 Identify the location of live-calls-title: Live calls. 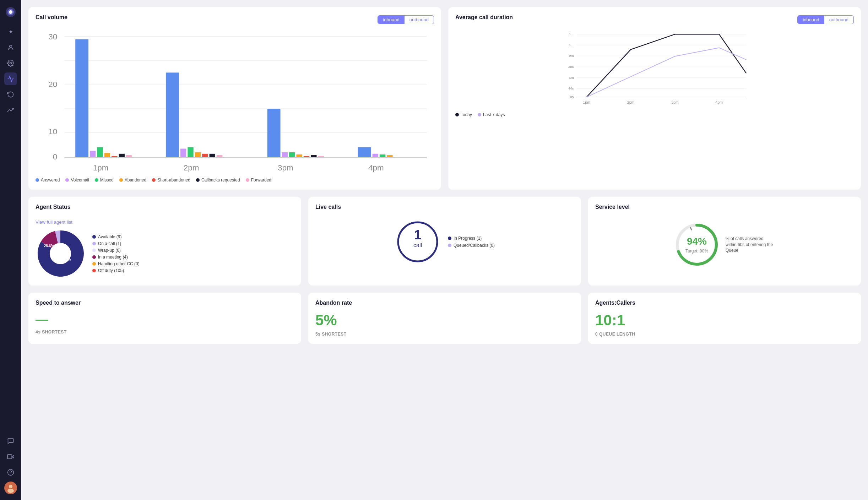
(328, 207).